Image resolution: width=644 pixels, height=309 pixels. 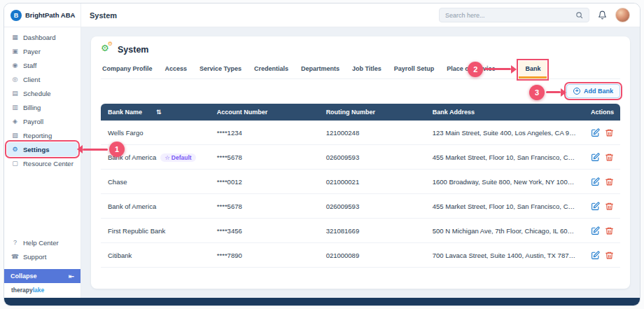 I want to click on tab-bar: Company ProfileAccessService TypesCreden…, so click(x=360, y=70).